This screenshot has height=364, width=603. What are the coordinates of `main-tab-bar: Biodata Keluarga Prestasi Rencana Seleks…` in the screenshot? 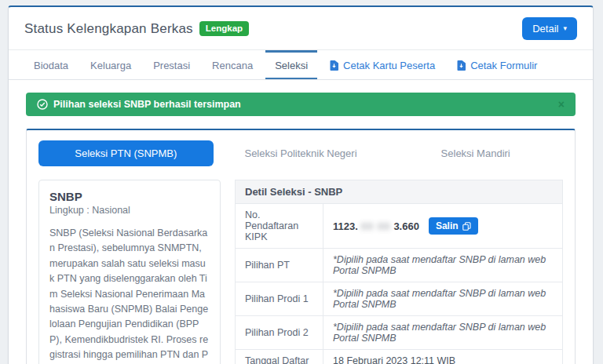 It's located at (301, 65).